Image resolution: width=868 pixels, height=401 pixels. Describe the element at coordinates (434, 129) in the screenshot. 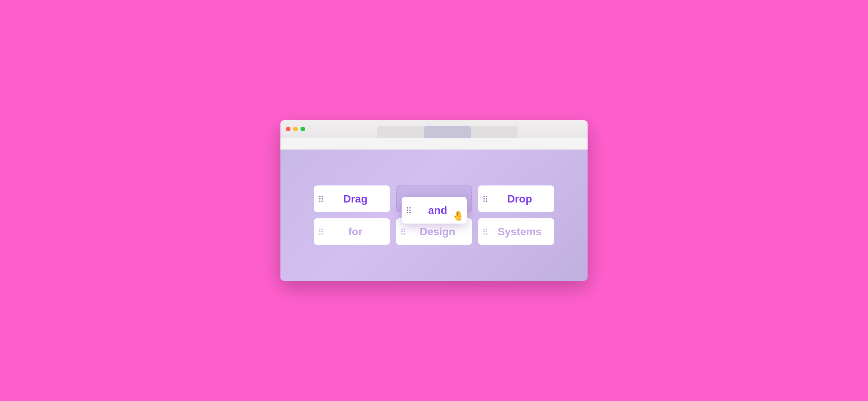

I see `browser-tabs` at that location.